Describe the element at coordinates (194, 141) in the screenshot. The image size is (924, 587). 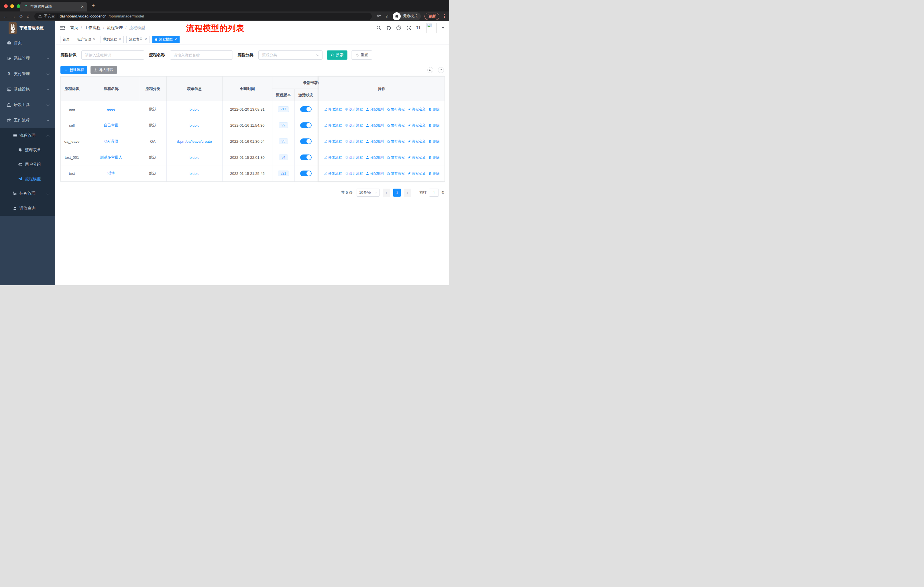
I see `form-info-link: /bpm/oa/leave/create` at that location.